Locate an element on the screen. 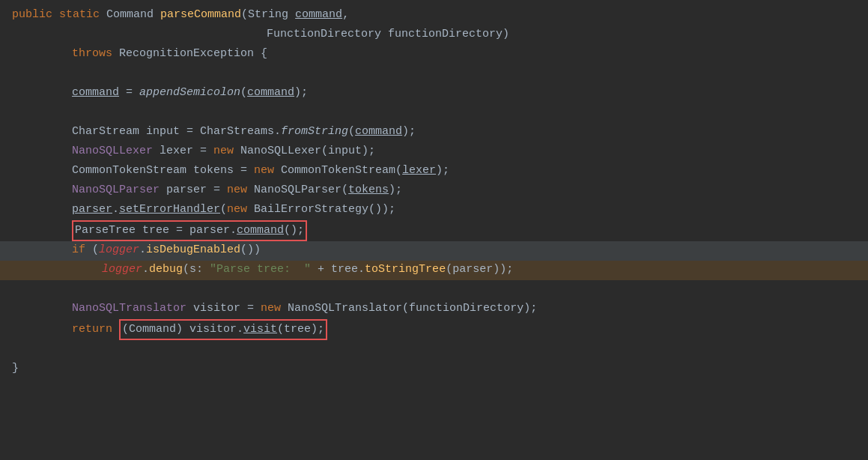 This screenshot has width=868, height=460. close-paren2: ); is located at coordinates (301, 93).